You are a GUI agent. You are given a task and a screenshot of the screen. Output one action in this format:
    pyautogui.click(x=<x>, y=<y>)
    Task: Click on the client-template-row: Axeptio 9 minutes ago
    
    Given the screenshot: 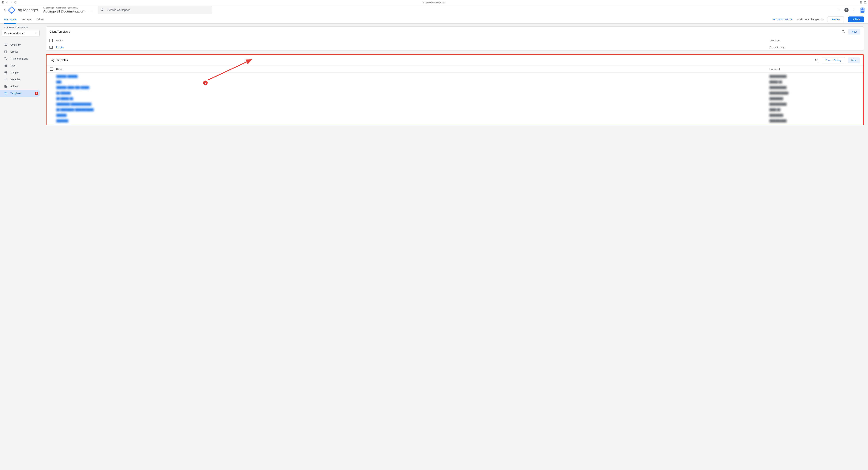 What is the action you would take?
    pyautogui.click(x=455, y=47)
    